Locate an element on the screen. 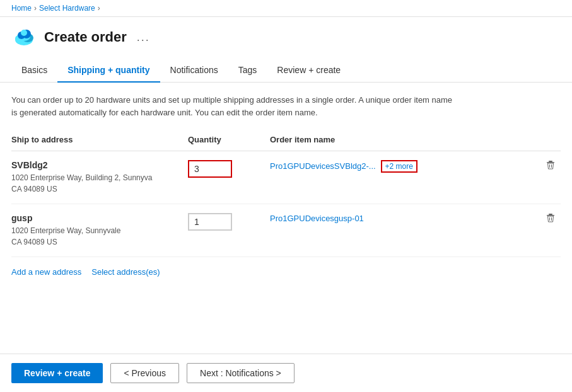 Image resolution: width=572 pixels, height=392 pixels. tab-basics: Basics is located at coordinates (34, 71).